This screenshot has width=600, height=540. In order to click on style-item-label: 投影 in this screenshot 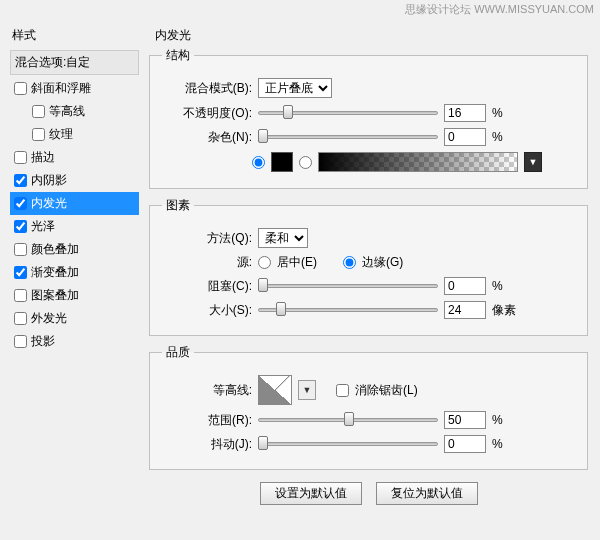, I will do `click(43, 342)`.